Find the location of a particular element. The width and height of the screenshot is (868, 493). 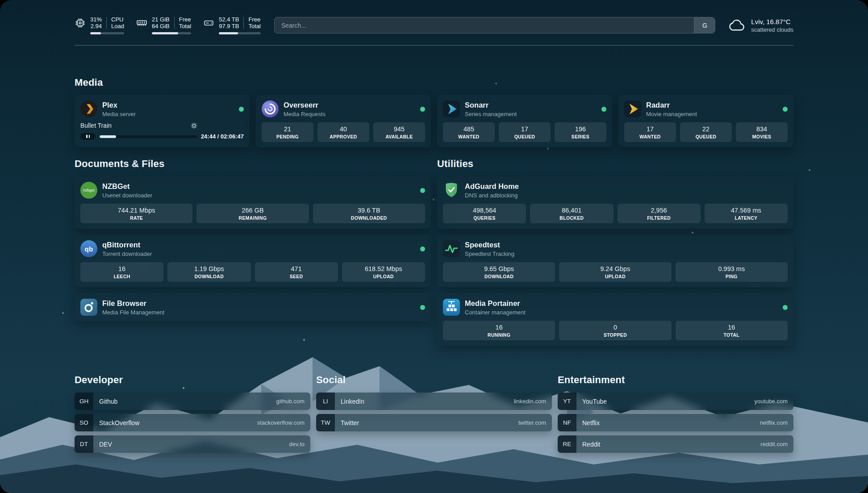

stat-filtered: 2,956 FILTERED is located at coordinates (659, 213).